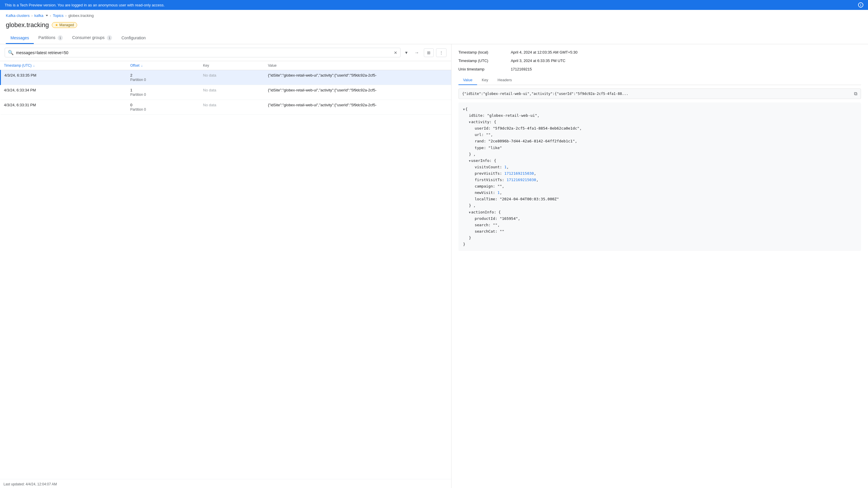 This screenshot has width=868, height=488. I want to click on top-banner: This is a Tech Preview version. You are …, so click(434, 5).